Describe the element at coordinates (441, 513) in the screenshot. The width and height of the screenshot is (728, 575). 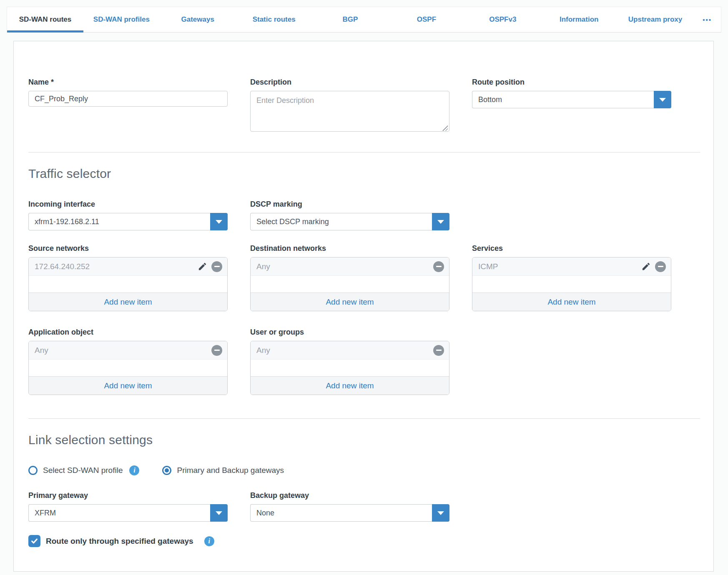
I see `backup-gateway-dropdown-button` at that location.